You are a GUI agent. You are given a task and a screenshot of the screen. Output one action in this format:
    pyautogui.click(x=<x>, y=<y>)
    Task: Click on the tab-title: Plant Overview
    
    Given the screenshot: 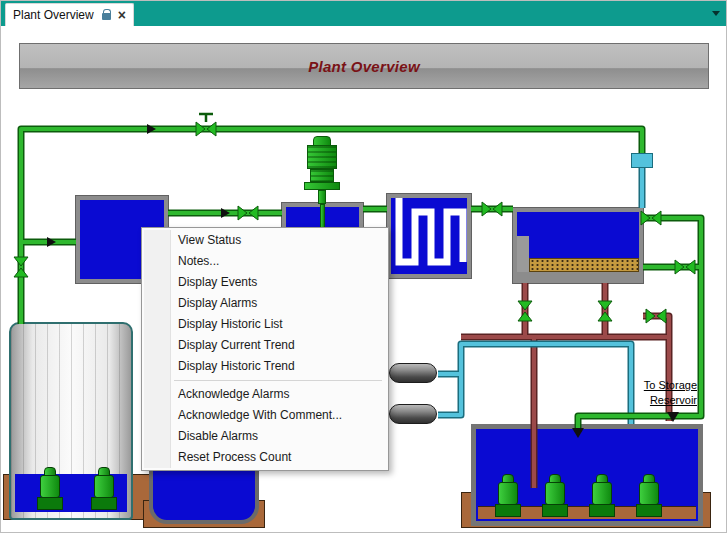 What is the action you would take?
    pyautogui.click(x=54, y=15)
    